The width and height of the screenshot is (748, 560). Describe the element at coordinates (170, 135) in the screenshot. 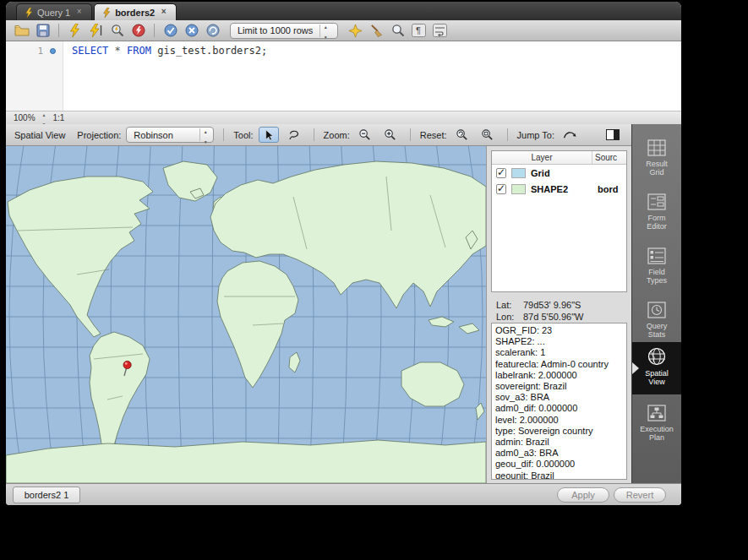

I see `projection-dropdown: Robinson` at that location.